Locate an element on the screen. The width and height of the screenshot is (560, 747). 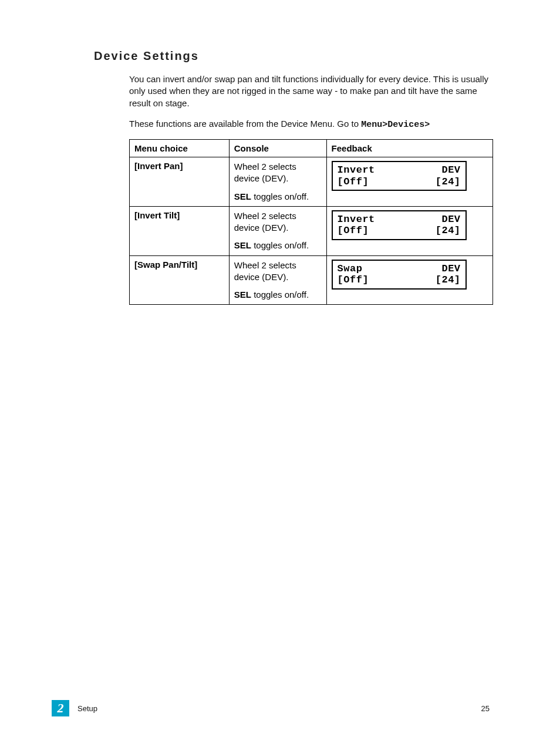
nav-path: Menu>Devices> is located at coordinates (396, 124).